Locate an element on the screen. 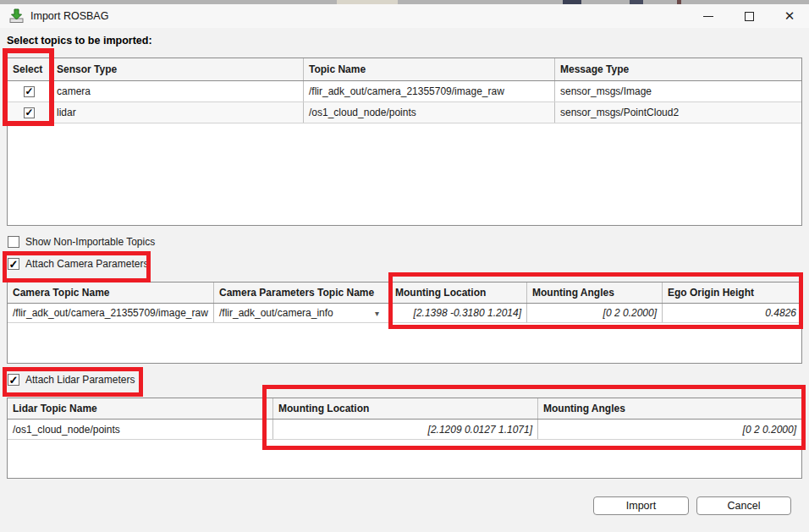 The image size is (809, 532). attach-camera-parameters-label: Attach Camera Parameters is located at coordinates (86, 264).